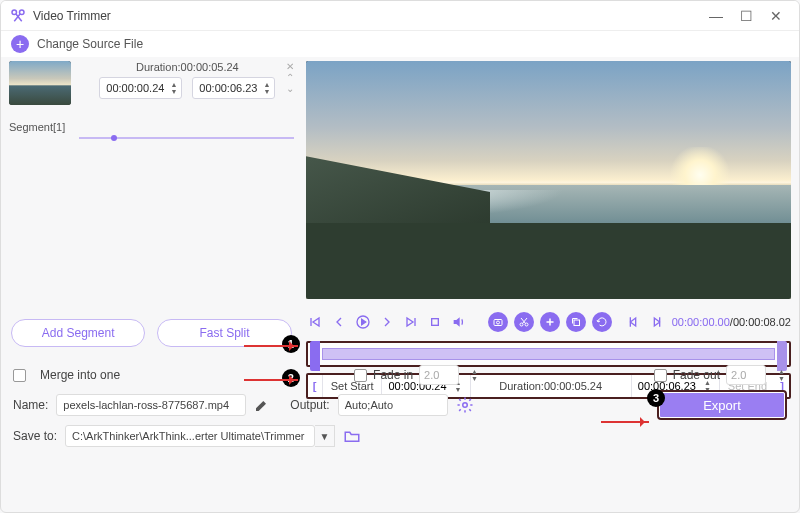 The image size is (800, 513). What do you see at coordinates (746, 16) in the screenshot?
I see `maximize-button: ☐` at bounding box center [746, 16].